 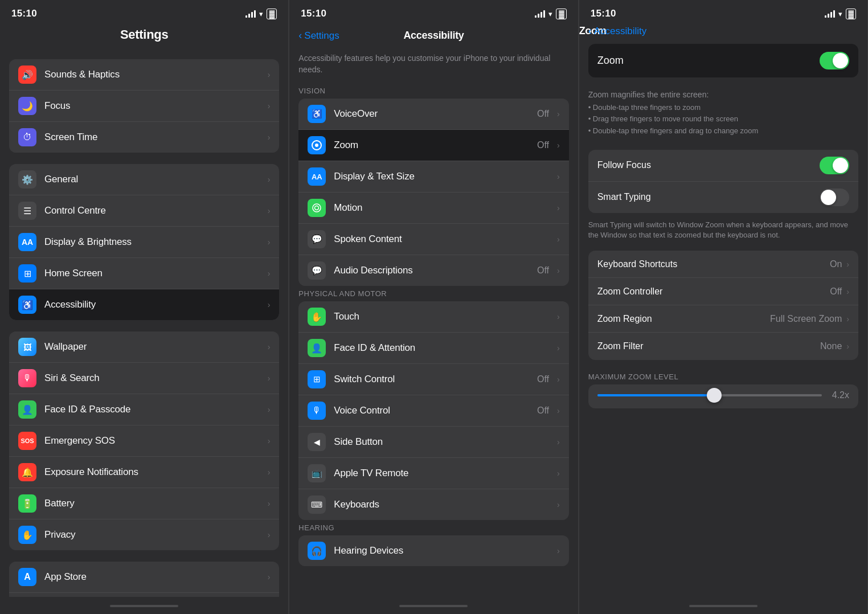 What do you see at coordinates (144, 211) in the screenshot?
I see `sidebar-item-controlcentre: ☰ Control Centre ›` at bounding box center [144, 211].